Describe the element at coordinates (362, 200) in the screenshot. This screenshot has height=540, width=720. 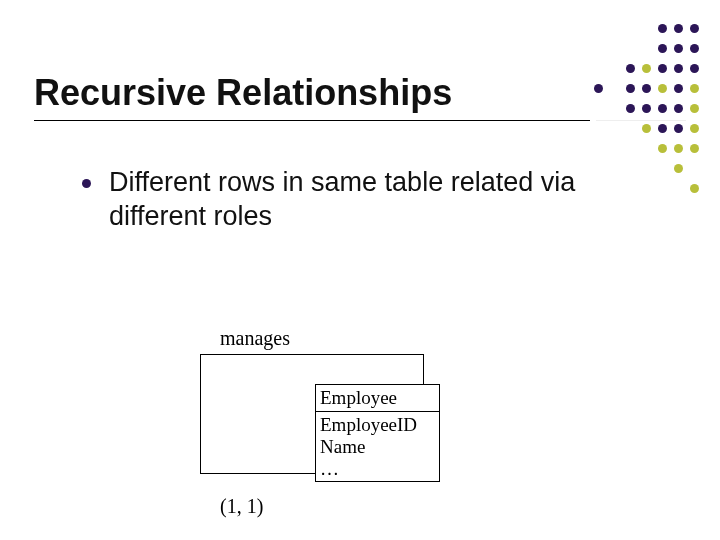
I see `bullet-item: Different rows in same table related via…` at that location.